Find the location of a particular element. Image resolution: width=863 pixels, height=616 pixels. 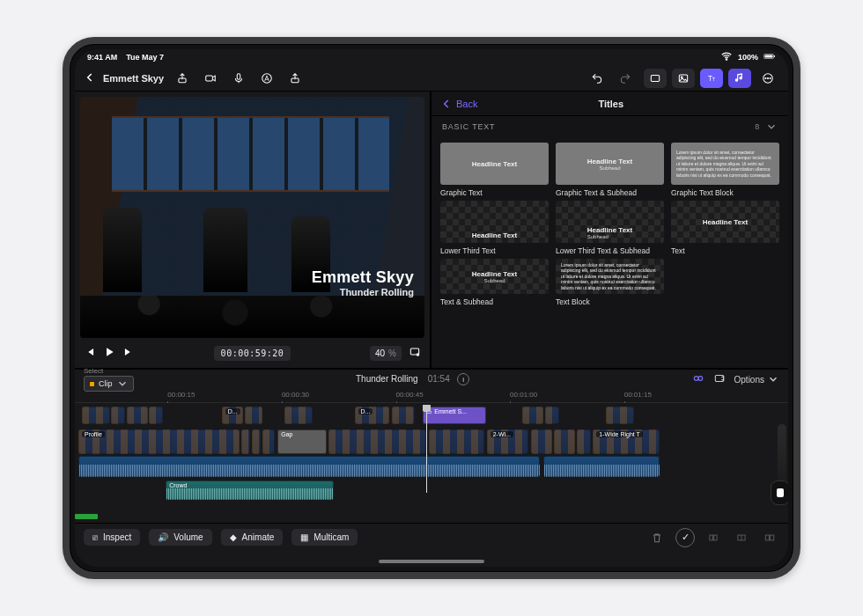

speaker-icon: 🔊 is located at coordinates (163, 537).